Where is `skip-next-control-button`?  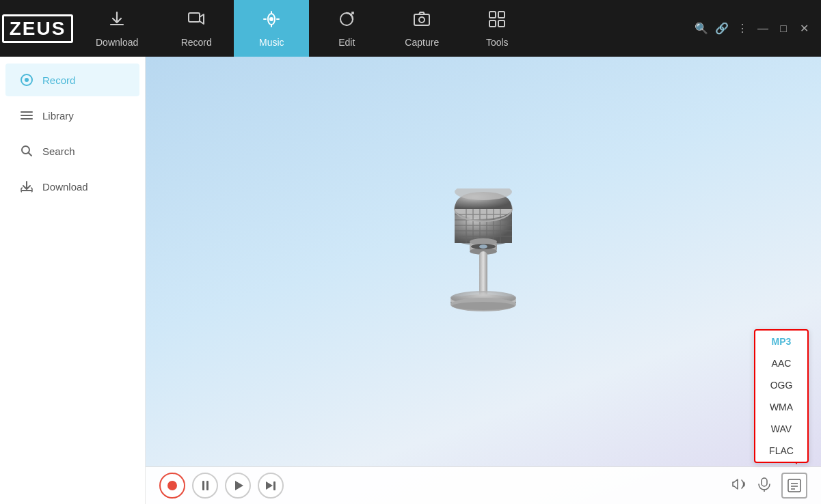
skip-next-control-button is located at coordinates (271, 486).